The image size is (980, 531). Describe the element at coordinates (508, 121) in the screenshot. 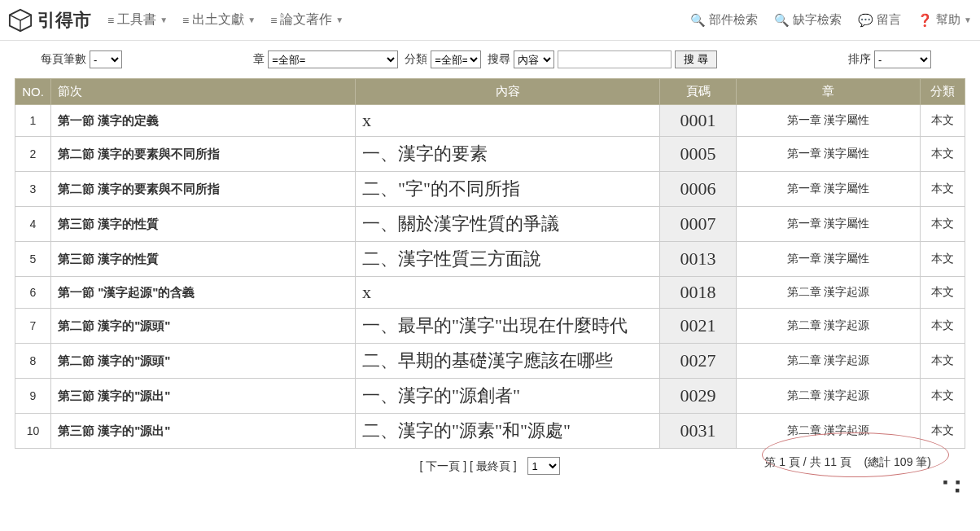

I see `cell-content: x` at that location.